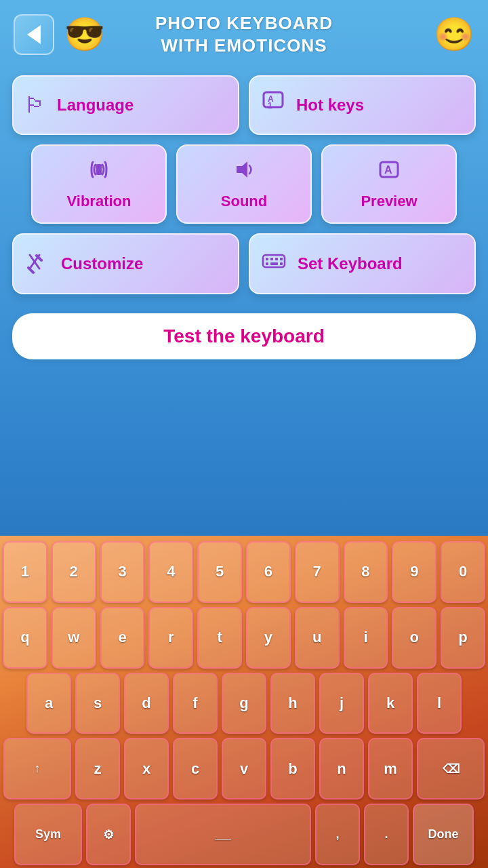 This screenshot has width=488, height=868. I want to click on key-6: 6, so click(268, 572).